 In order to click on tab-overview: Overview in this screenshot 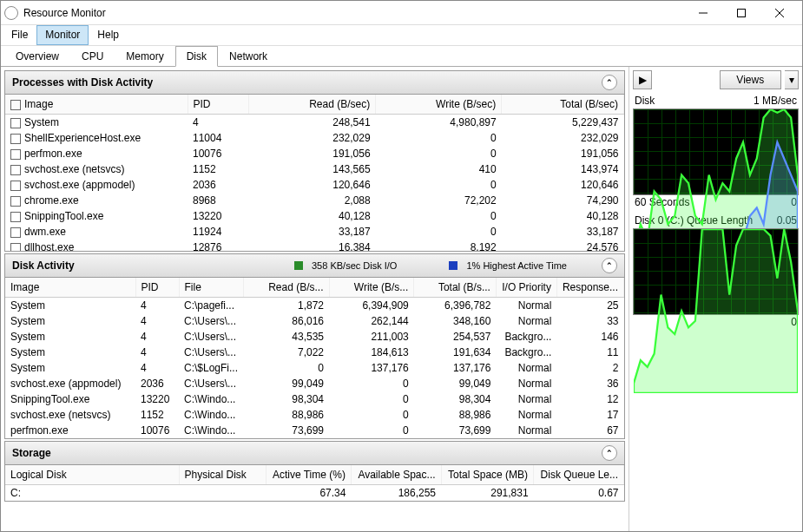, I will do `click(37, 56)`.